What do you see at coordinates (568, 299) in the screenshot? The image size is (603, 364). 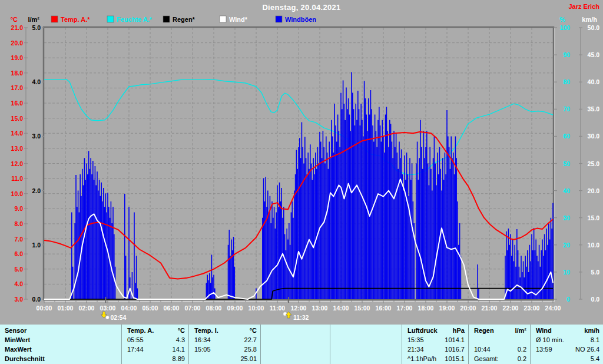 I see `axis-tick-label: 0` at bounding box center [568, 299].